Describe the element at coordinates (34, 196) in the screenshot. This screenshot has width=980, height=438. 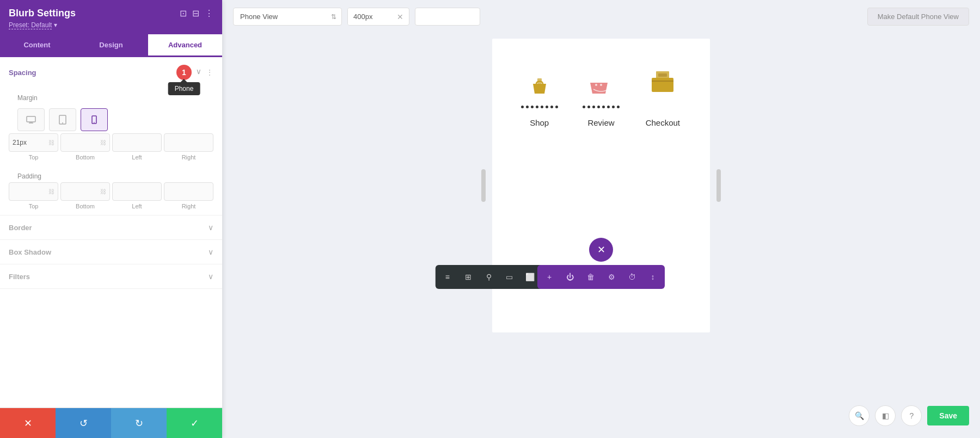
I see `padding-top-group: ⛓ Top` at that location.